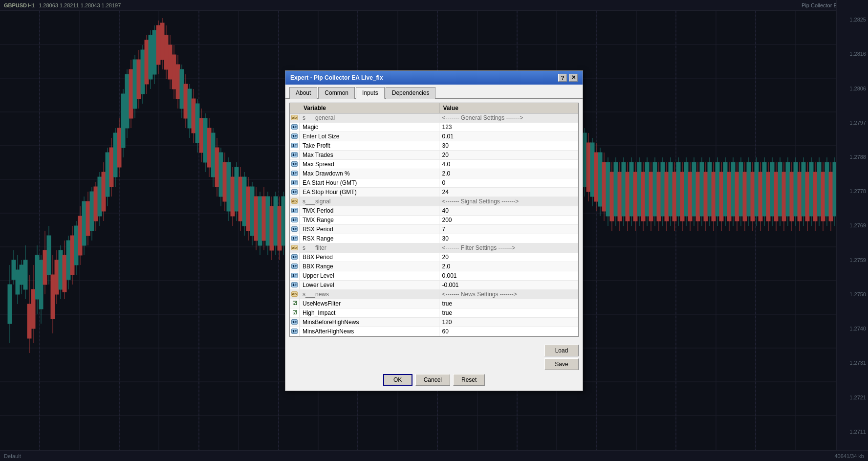 This screenshot has height=461, width=868. Describe the element at coordinates (434, 193) in the screenshot. I see `table-row: 1#EA Stop Hour (GMT)24` at that location.